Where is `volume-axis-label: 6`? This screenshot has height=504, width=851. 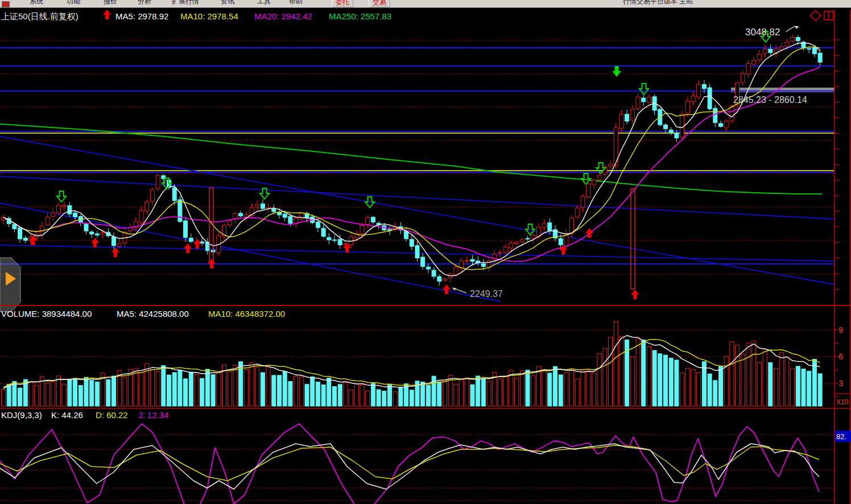
volume-axis-label: 6 is located at coordinates (841, 357).